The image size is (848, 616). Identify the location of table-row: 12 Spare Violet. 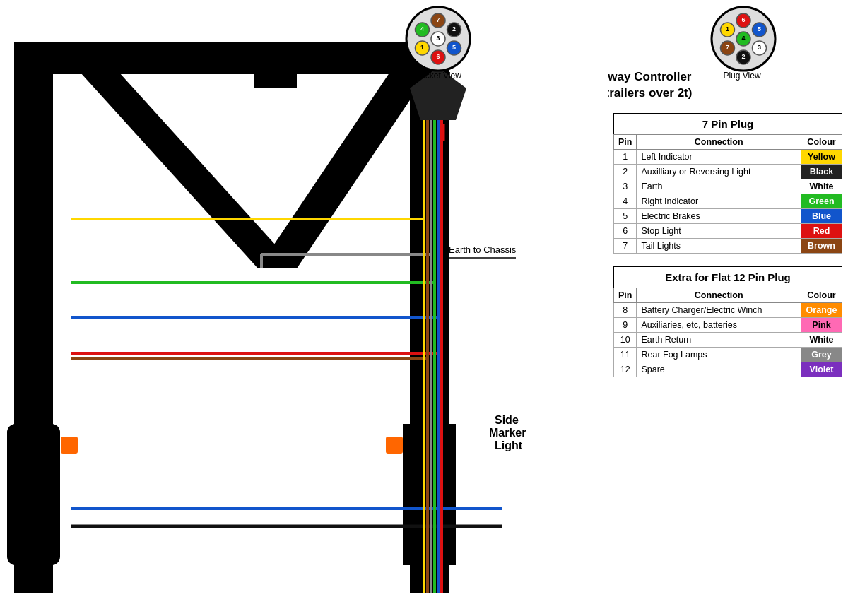
(728, 370).